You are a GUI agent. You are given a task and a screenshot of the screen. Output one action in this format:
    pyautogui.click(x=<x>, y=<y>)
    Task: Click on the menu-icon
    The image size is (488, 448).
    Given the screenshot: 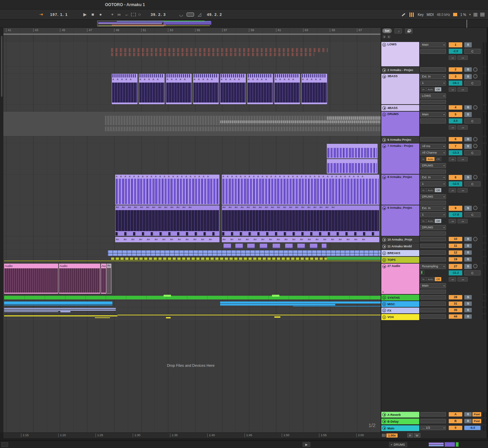 What is the action you would take?
    pyautogui.click(x=482, y=15)
    